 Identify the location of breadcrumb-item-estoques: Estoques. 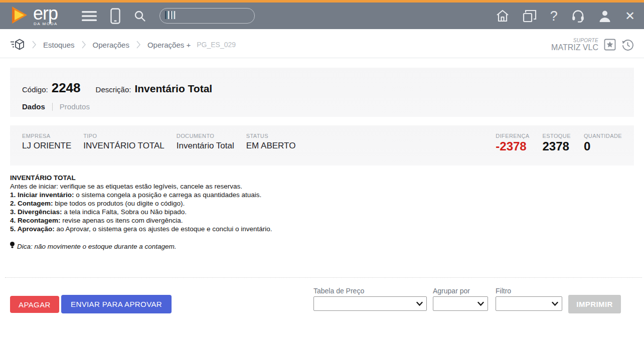
(59, 45).